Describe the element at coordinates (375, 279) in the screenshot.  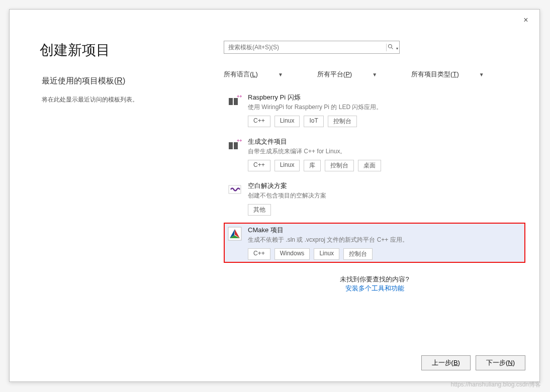
I see `not-found-text: 未找到你要查找的内容?` at that location.